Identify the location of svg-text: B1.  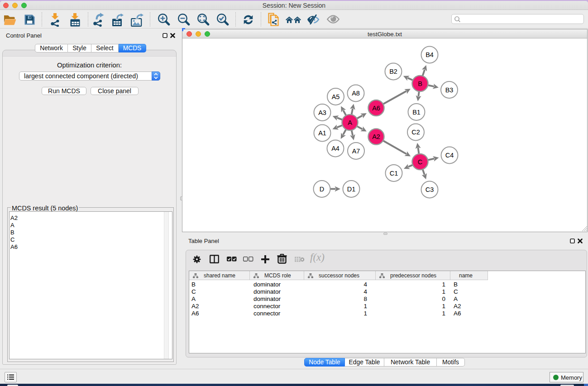
(416, 112).